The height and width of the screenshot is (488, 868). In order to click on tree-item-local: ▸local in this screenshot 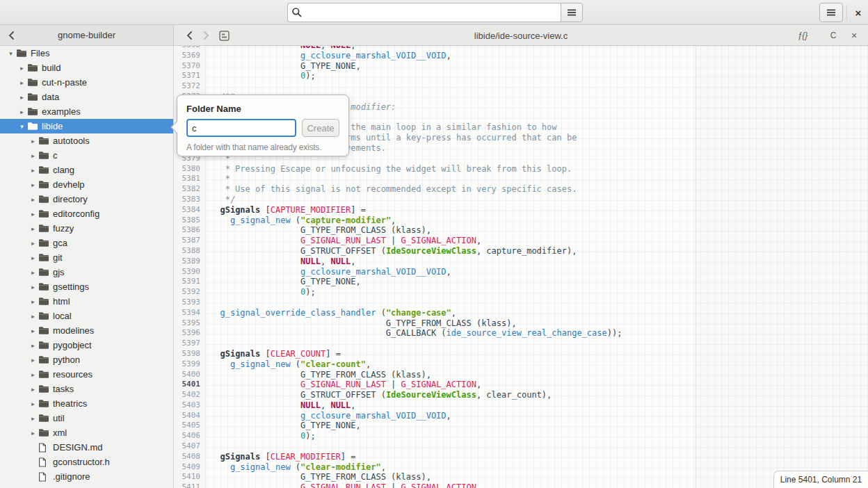, I will do `click(86, 316)`.